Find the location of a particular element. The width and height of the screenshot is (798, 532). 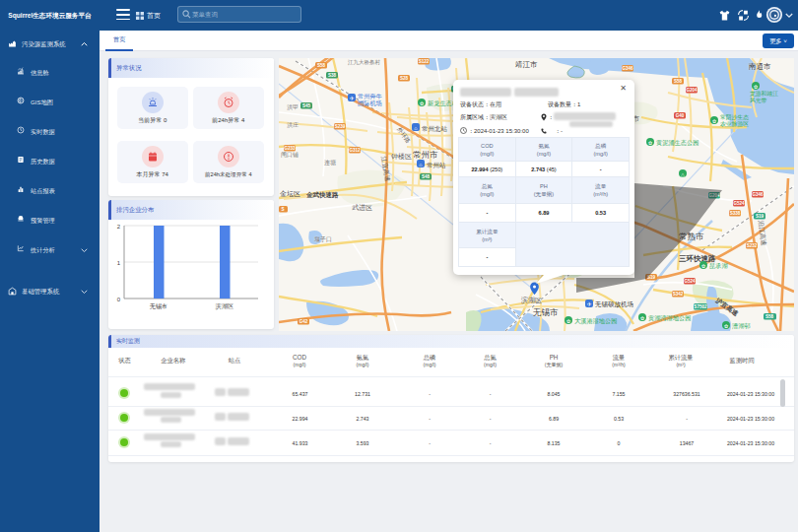

svg-text: S342 is located at coordinates (678, 294).